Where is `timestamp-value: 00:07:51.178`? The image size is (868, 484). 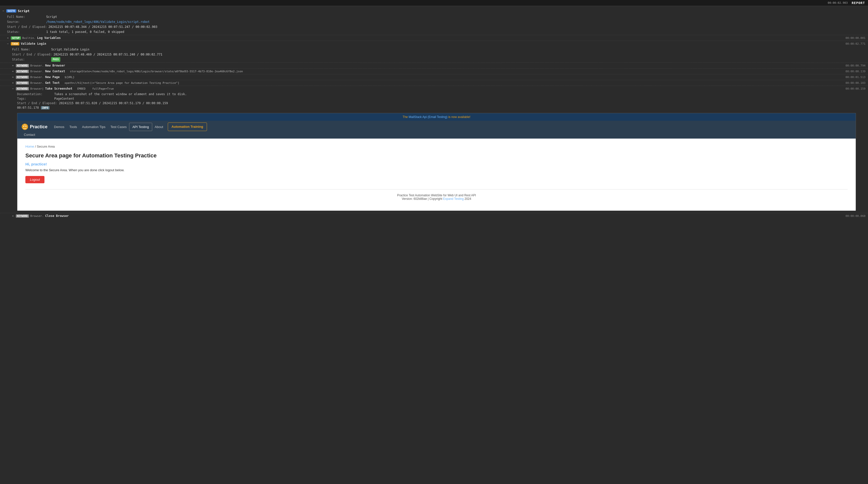 timestamp-value: 00:07:51.178 is located at coordinates (28, 108).